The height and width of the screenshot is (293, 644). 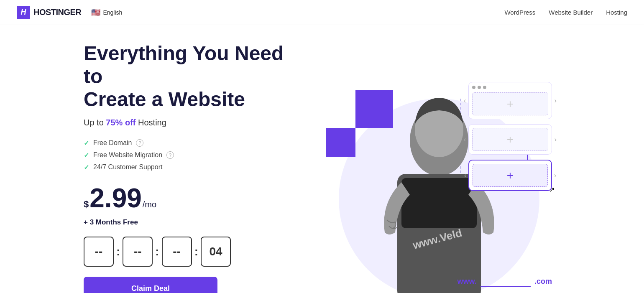 I want to click on add-icon-active: +, so click(x=510, y=176).